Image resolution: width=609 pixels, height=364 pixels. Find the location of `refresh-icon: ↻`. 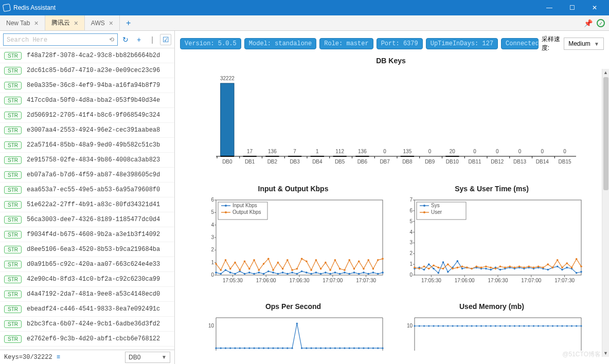

refresh-icon: ↻ is located at coordinates (126, 40).